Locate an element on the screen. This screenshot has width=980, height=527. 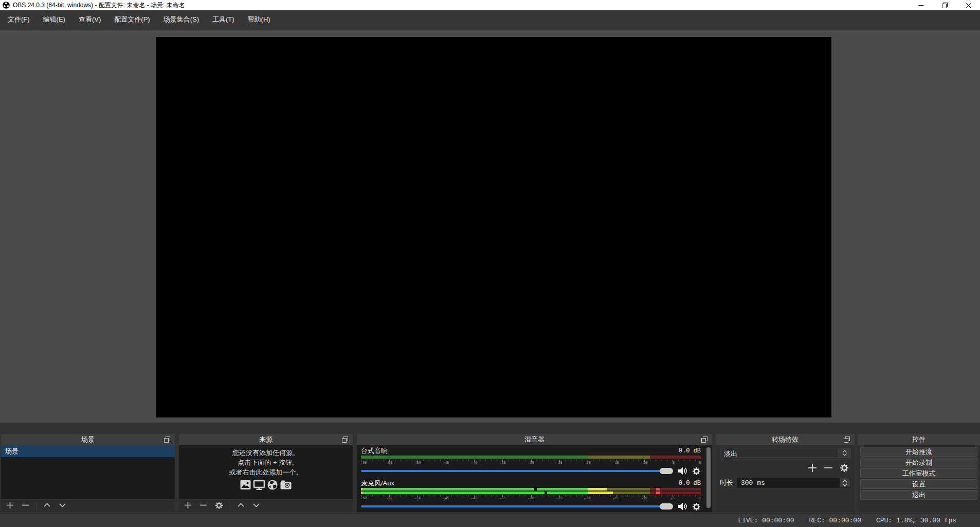
live-status: LIVE: 00:00:00 is located at coordinates (766, 520).